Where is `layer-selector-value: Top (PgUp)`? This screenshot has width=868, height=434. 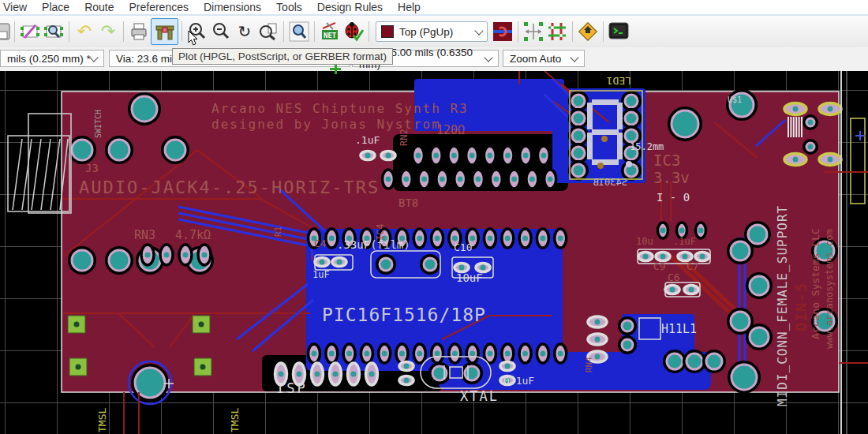
layer-selector-value: Top (PgUp) is located at coordinates (426, 32).